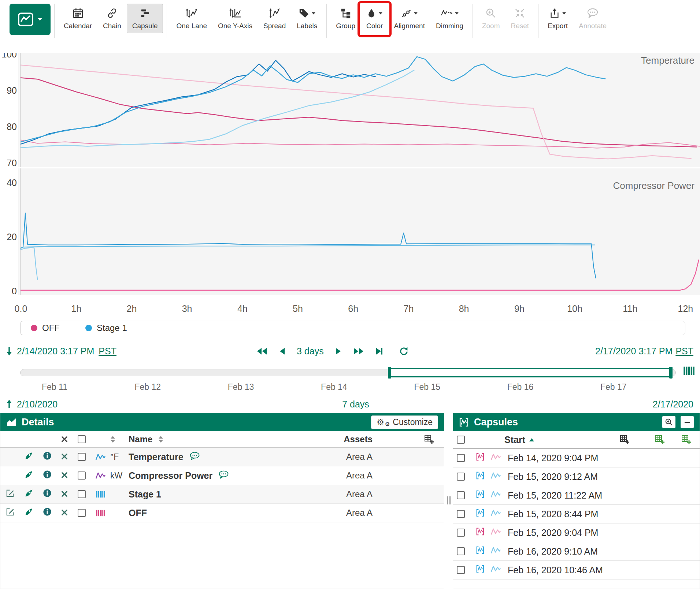  What do you see at coordinates (461, 440) in the screenshot?
I see `capsules-select-all-checkbox` at bounding box center [461, 440].